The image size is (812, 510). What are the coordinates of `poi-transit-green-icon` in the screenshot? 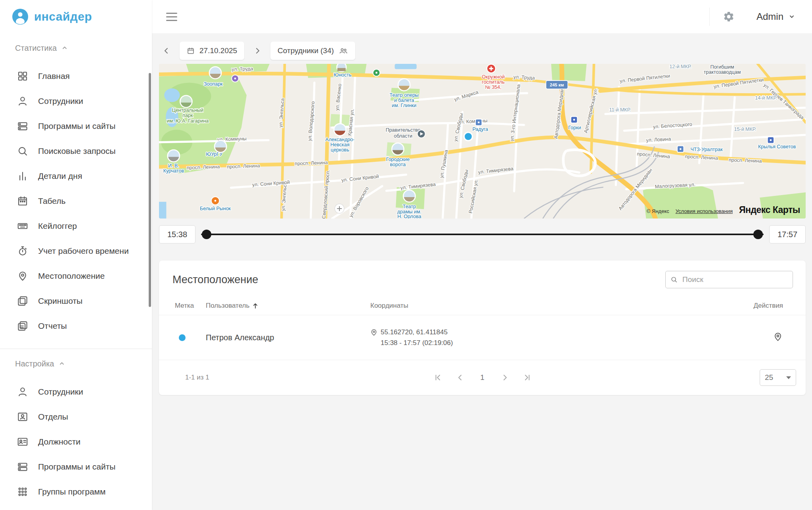 It's located at (377, 73).